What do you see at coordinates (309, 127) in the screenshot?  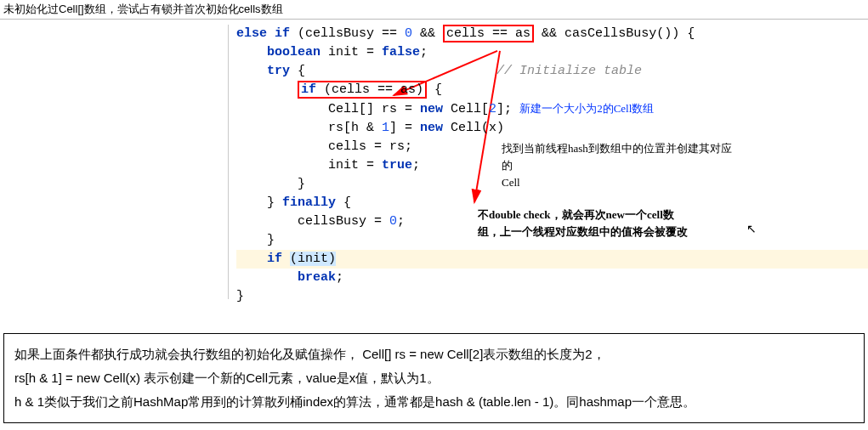 I see `code-text: rs[h &` at bounding box center [309, 127].